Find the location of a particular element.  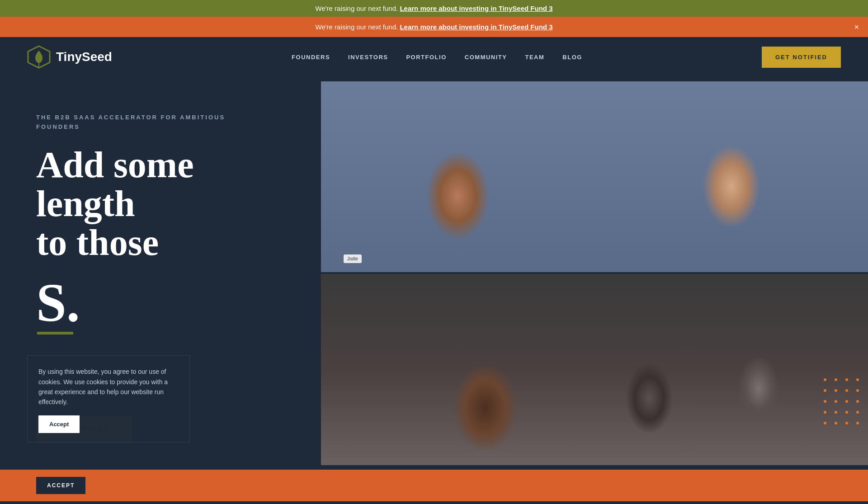

main-nav: FOUNDERS INVESTORS PORTFOLIO COMMUNITY T… is located at coordinates (437, 57).